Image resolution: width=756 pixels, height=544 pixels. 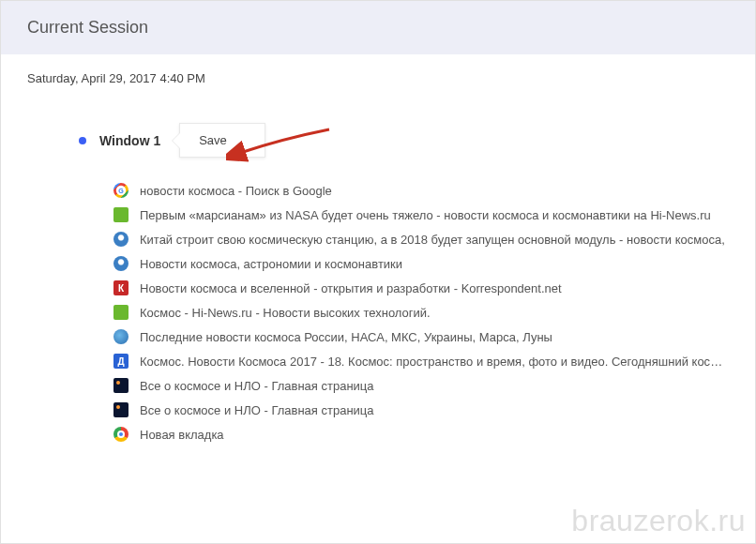 I want to click on window-row: Window 1 Save, so click(x=403, y=141).